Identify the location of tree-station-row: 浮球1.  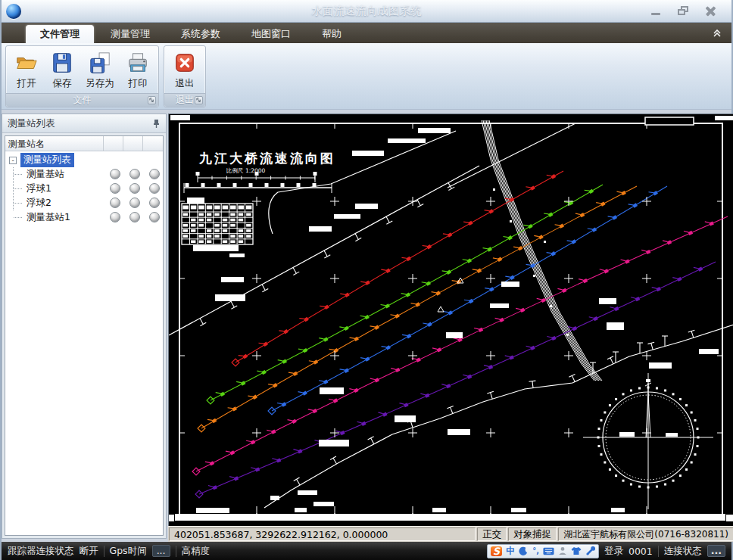
(84, 189).